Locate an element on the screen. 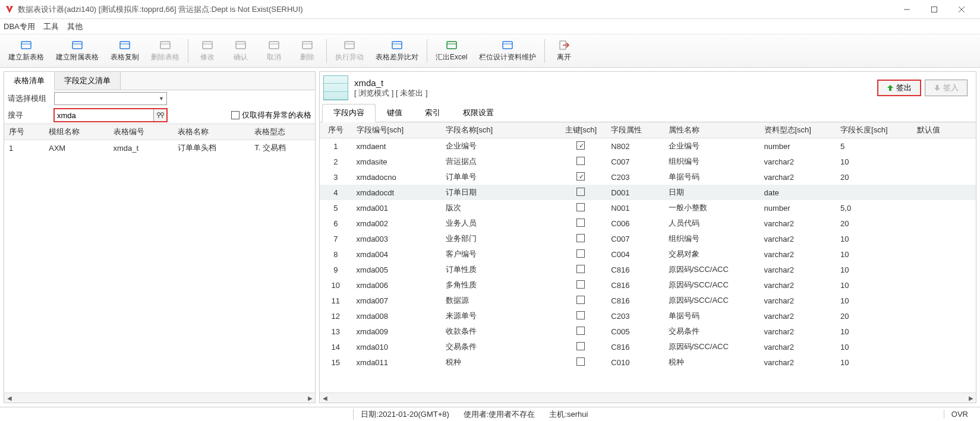 The height and width of the screenshot is (421, 980). confirm-label: 确认 is located at coordinates (241, 57).